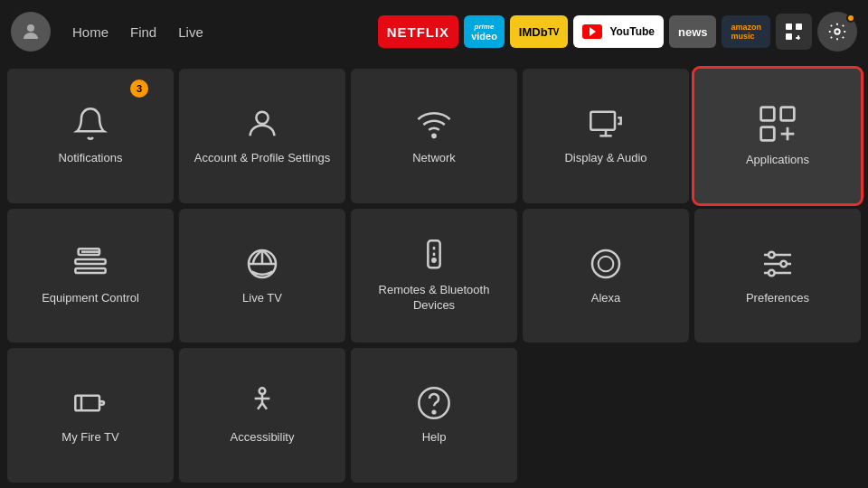  I want to click on grid-item-my-fire-tv: My Fire TV, so click(90, 416).